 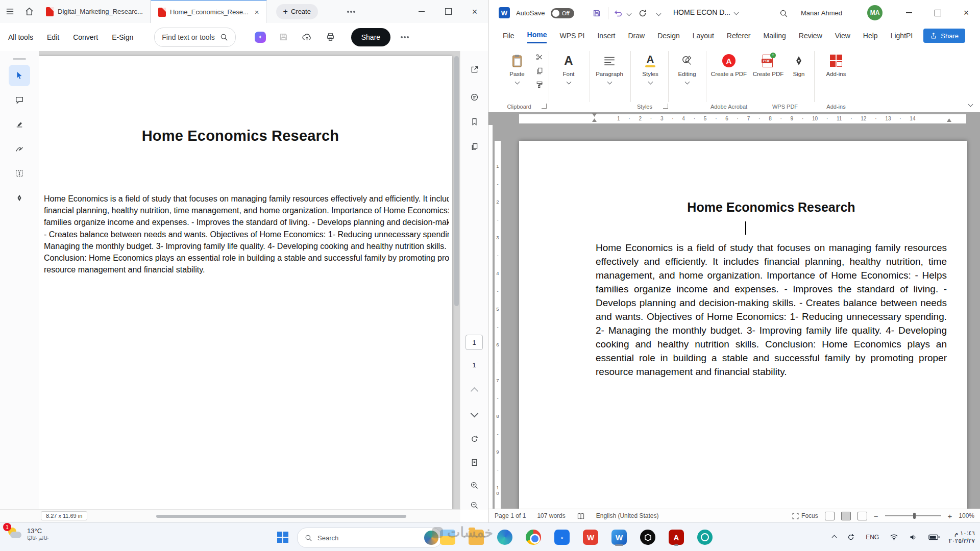 I want to click on font-button: A Font, so click(x=569, y=75).